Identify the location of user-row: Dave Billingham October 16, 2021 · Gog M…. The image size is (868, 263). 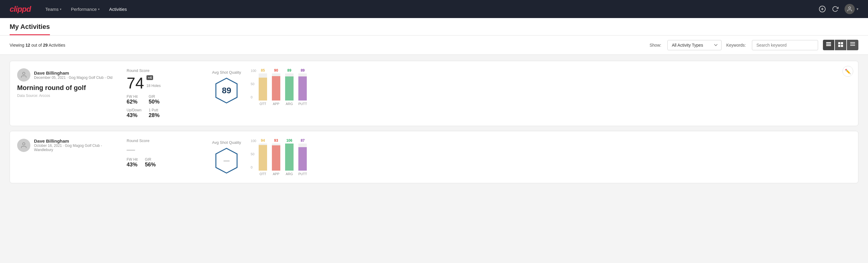
(68, 145).